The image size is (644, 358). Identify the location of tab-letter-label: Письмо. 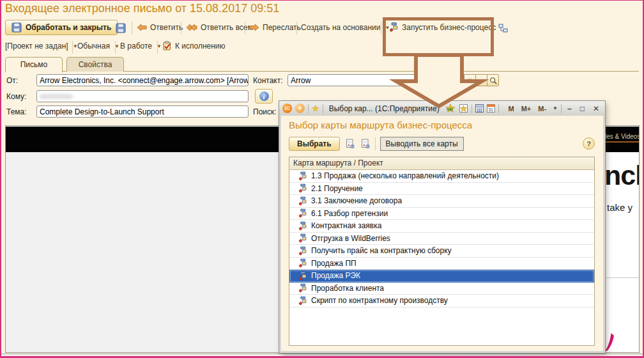
(34, 65).